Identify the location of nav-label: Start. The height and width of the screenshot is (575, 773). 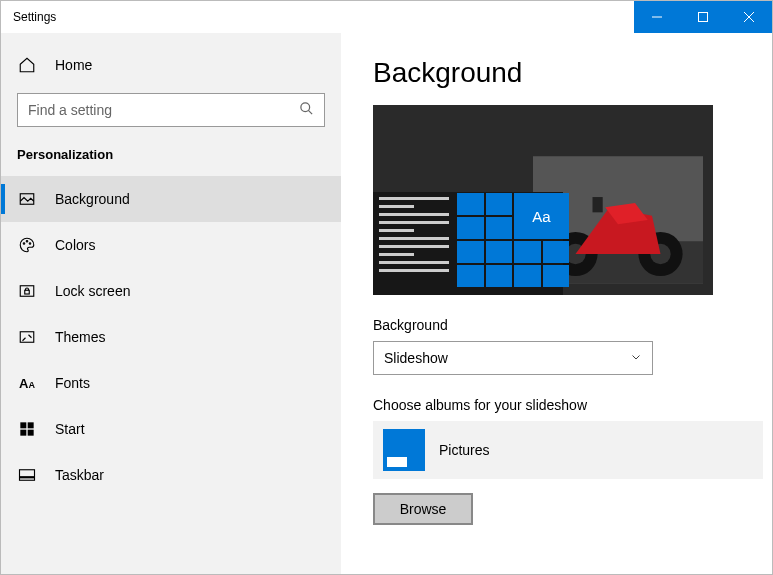
(70, 429).